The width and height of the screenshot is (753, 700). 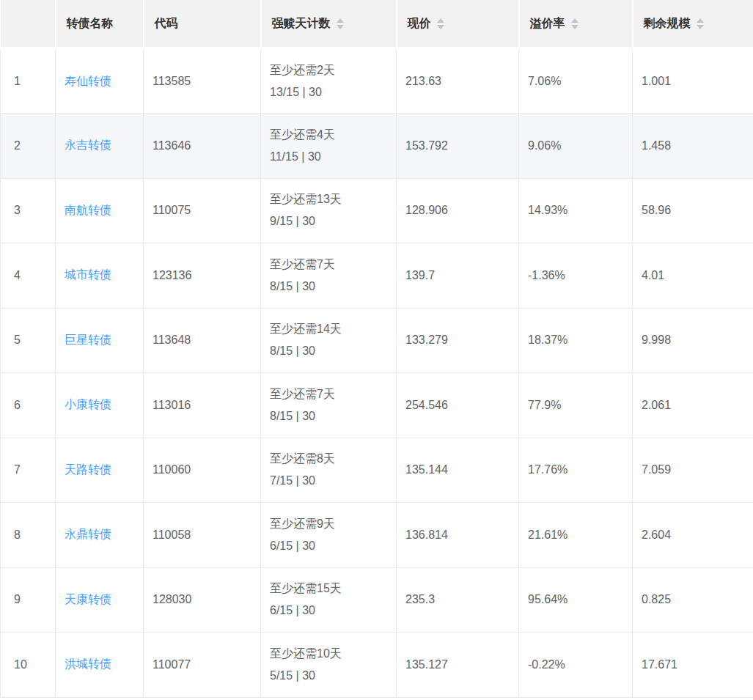 I want to click on premium-rate-text: -0.22%, so click(x=547, y=664).